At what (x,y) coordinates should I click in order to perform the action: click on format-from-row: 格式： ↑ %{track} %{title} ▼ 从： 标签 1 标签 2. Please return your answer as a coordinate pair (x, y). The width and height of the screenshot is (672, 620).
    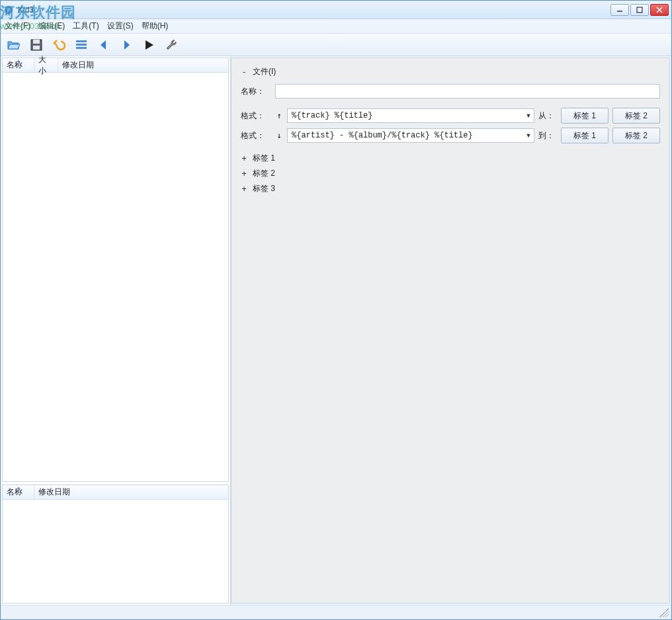
    Looking at the image, I should click on (450, 116).